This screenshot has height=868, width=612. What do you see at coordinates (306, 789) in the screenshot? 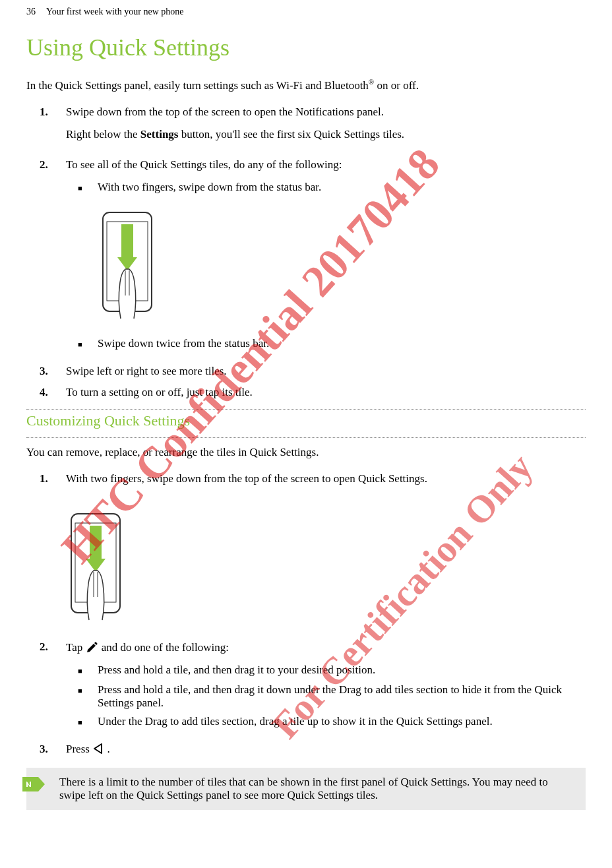
I see `note-callout: There is a limit to the number of tiles …` at bounding box center [306, 789].